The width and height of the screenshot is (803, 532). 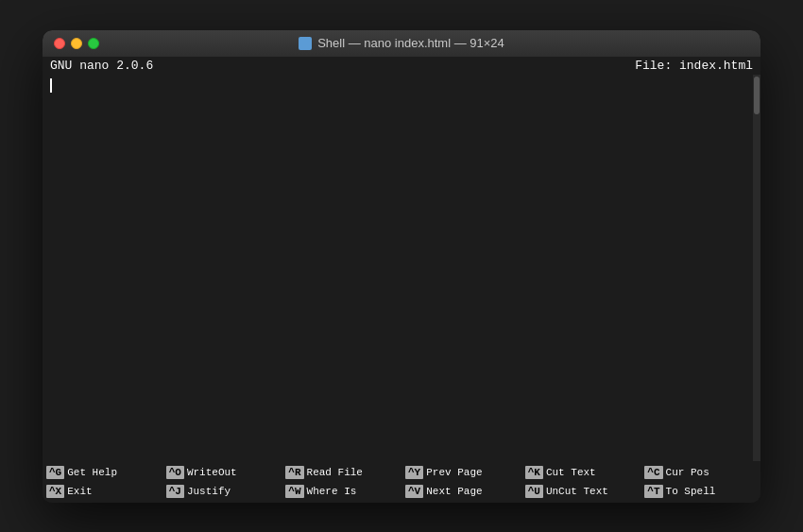 I want to click on label-uncut-text: UnCut Text, so click(x=577, y=491).